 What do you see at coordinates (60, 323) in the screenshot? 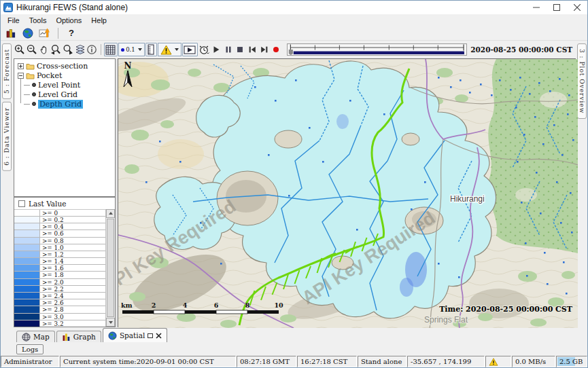
I see `legend-row: >= 3.2` at bounding box center [60, 323].